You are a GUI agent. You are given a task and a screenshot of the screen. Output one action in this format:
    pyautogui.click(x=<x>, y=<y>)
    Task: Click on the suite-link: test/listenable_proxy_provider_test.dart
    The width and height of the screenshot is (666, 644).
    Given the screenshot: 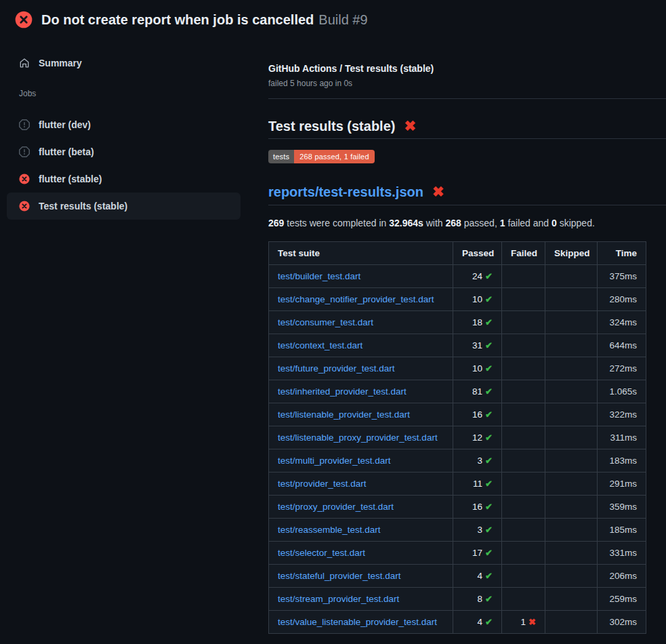 What is the action you would take?
    pyautogui.click(x=358, y=438)
    